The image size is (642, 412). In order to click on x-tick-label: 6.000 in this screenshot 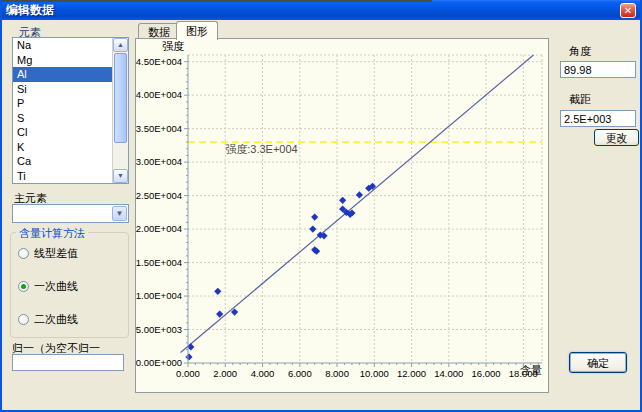, I will do `click(300, 374)`.